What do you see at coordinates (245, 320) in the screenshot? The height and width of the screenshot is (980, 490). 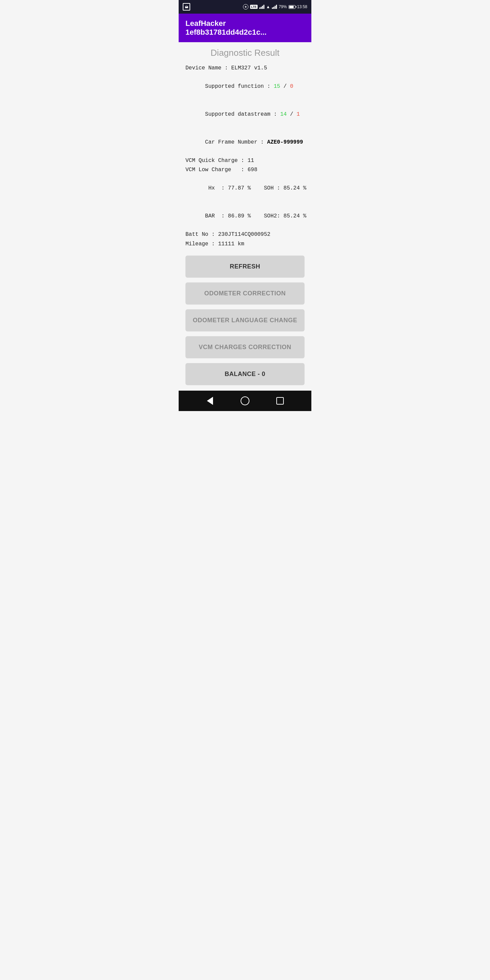 I see `buttons-section: REFRESH ODOMETER CORRECTION ODOMETER LAN…` at bounding box center [245, 320].